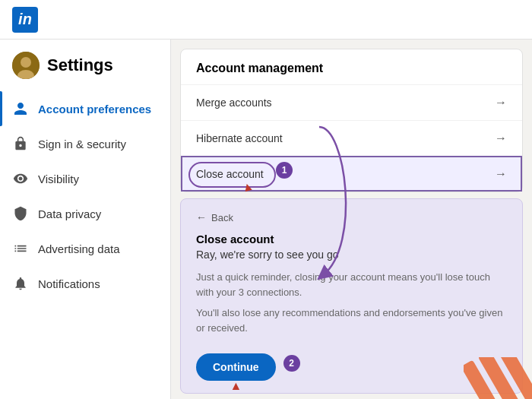 This screenshot has height=399, width=532. What do you see at coordinates (85, 179) in the screenshot?
I see `sidebar-item-visibility: Visibility` at bounding box center [85, 179].